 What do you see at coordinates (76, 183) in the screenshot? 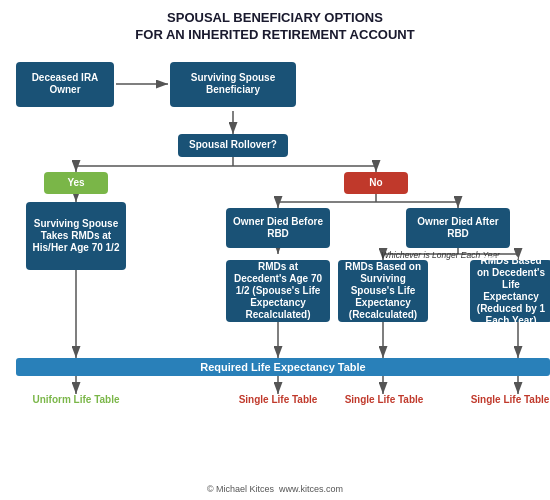
I see `yes-box: Yes` at bounding box center [76, 183].